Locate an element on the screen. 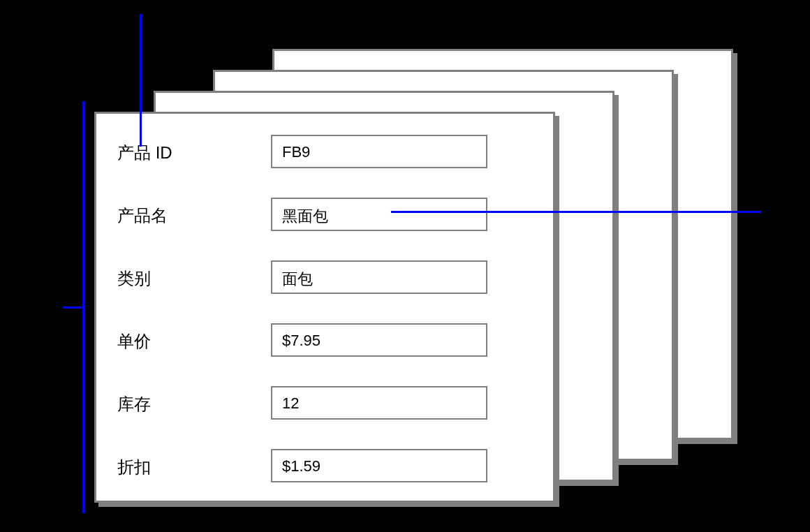 This screenshot has height=532, width=810. annotation-line-record-tick is located at coordinates (73, 307).